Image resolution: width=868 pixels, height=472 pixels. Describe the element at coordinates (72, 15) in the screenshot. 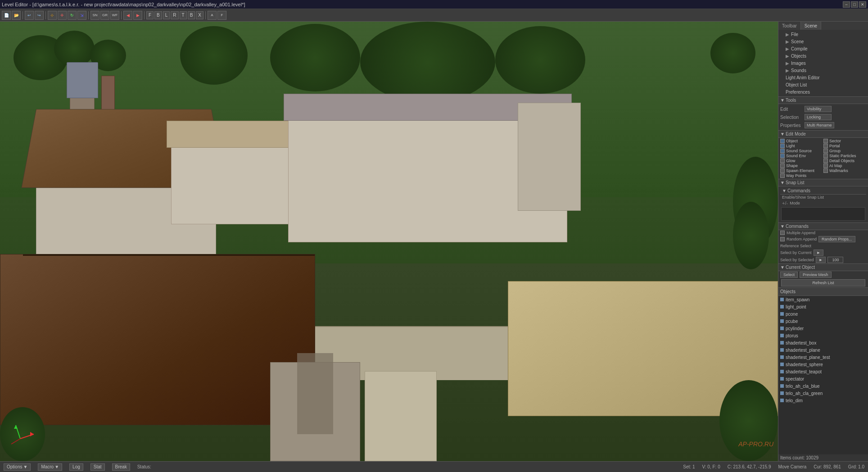

I see `rotate-button: ↻` at that location.